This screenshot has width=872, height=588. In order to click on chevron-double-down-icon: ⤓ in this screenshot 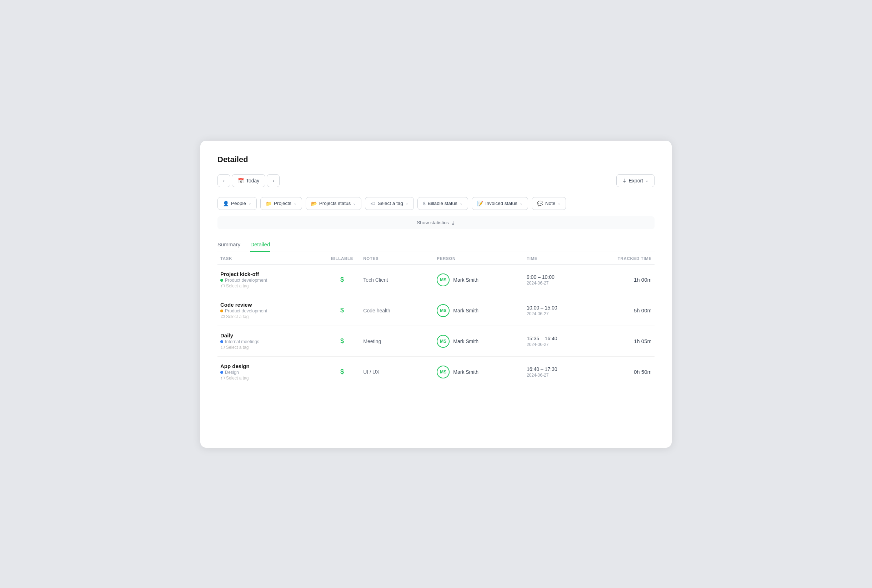, I will do `click(453, 223)`.